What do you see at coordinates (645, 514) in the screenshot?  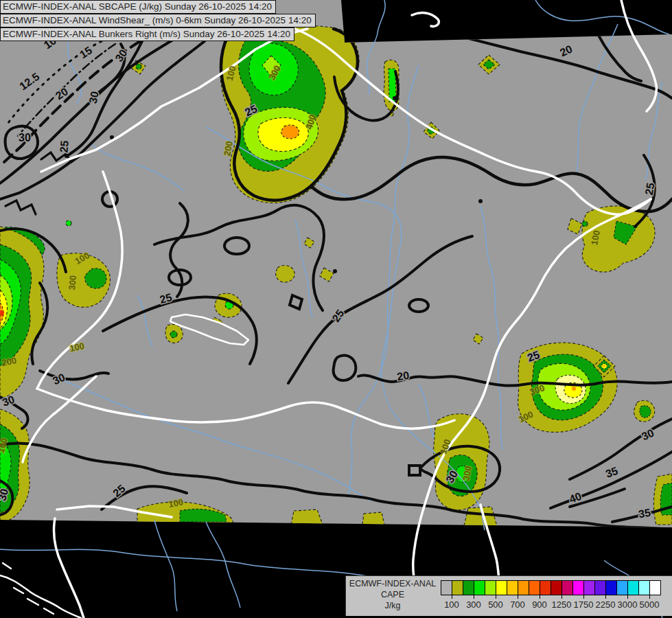 I see `shear-contour-label: 35` at bounding box center [645, 514].